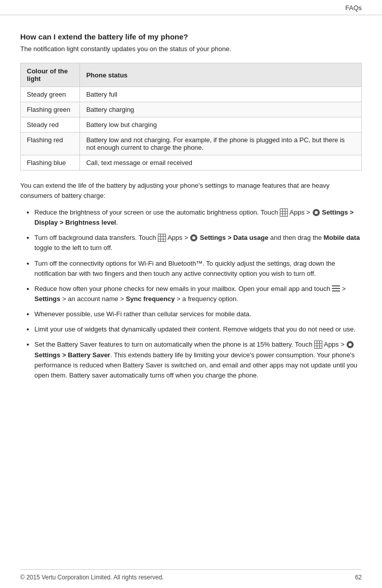  Describe the element at coordinates (72, 355) in the screenshot. I see `bold-text: Settings > Battery Saver` at that location.